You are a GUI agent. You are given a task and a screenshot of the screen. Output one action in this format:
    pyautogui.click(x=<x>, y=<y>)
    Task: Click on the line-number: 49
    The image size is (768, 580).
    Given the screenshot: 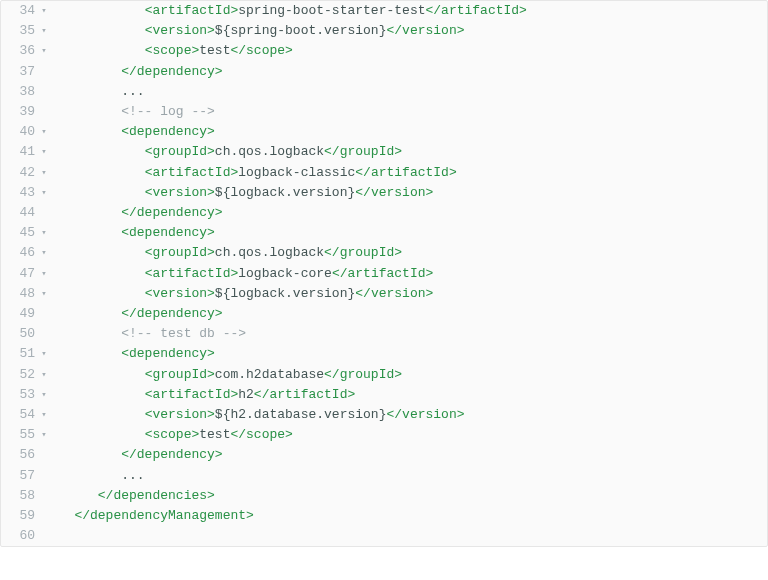 What is the action you would take?
    pyautogui.click(x=19, y=314)
    